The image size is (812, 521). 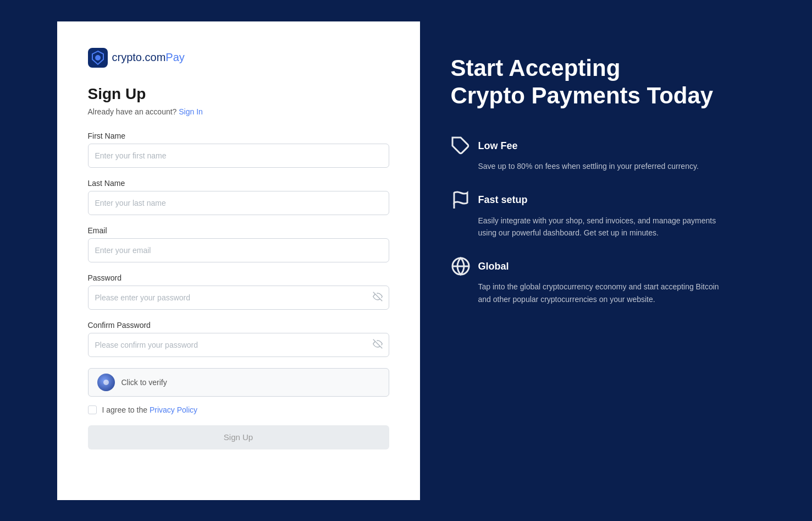 What do you see at coordinates (588, 266) in the screenshot?
I see `feature-global-header: Global` at bounding box center [588, 266].